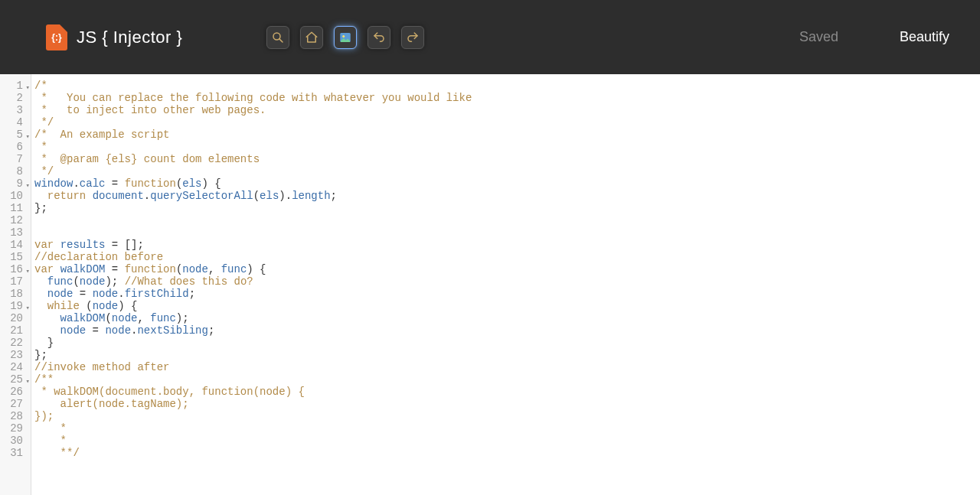 This screenshot has height=495, width=980. What do you see at coordinates (15, 184) in the screenshot?
I see `line-number: 9▾` at bounding box center [15, 184].